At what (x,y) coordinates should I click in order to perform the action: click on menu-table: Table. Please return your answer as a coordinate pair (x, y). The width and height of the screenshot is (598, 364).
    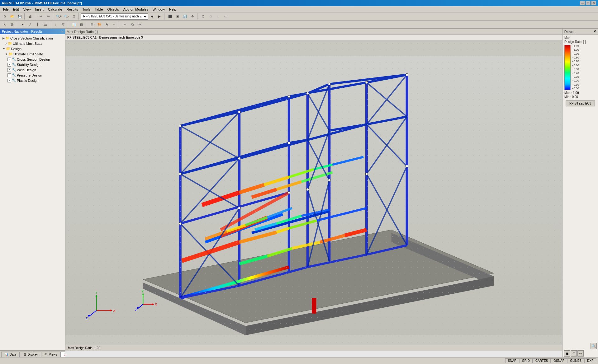
    Looking at the image, I should click on (99, 9).